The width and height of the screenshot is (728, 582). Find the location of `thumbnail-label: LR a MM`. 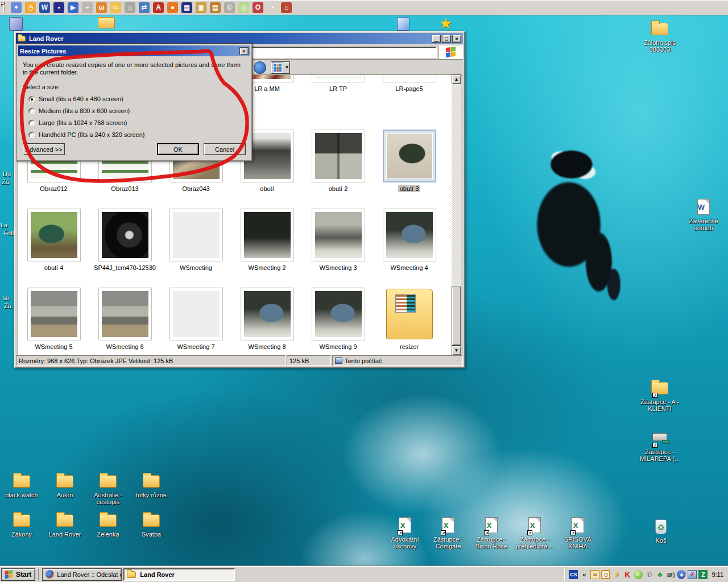

thumbnail-label: LR a MM is located at coordinates (267, 89).